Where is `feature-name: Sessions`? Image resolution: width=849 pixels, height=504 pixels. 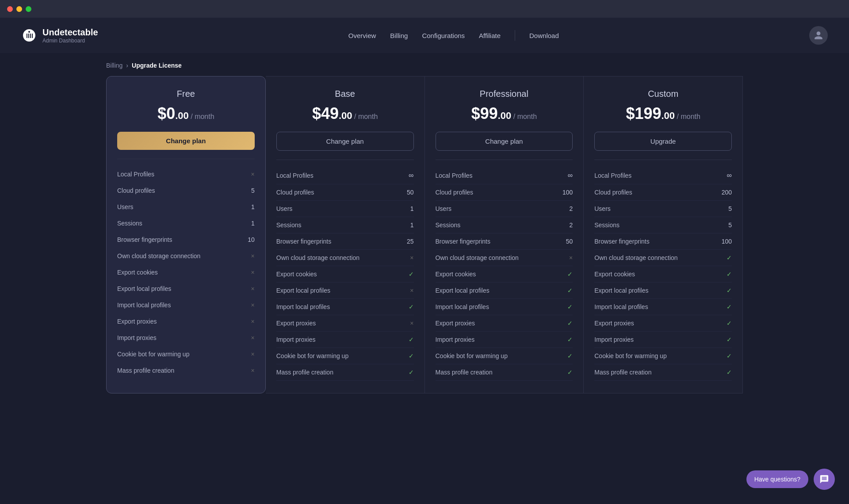 feature-name: Sessions is located at coordinates (448, 225).